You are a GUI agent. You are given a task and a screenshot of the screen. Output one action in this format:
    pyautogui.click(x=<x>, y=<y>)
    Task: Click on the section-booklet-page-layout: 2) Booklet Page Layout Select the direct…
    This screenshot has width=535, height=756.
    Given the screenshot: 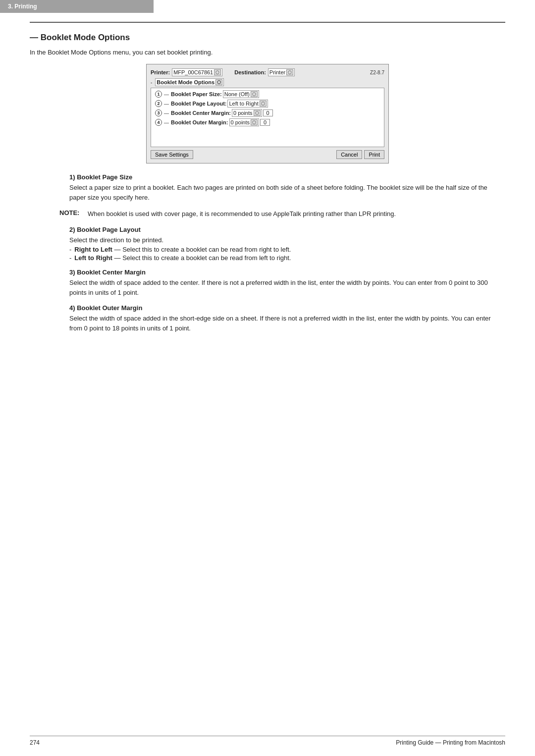 What is the action you would take?
    pyautogui.click(x=287, y=244)
    